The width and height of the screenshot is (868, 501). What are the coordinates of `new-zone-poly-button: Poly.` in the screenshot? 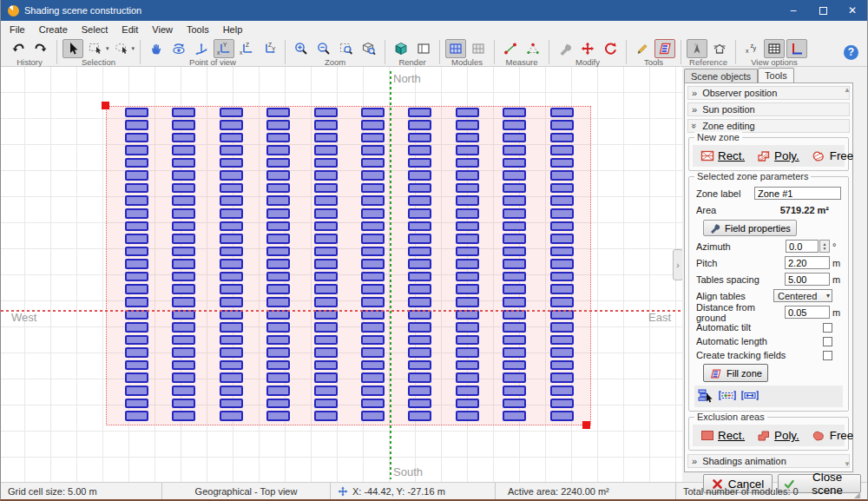 It's located at (778, 156).